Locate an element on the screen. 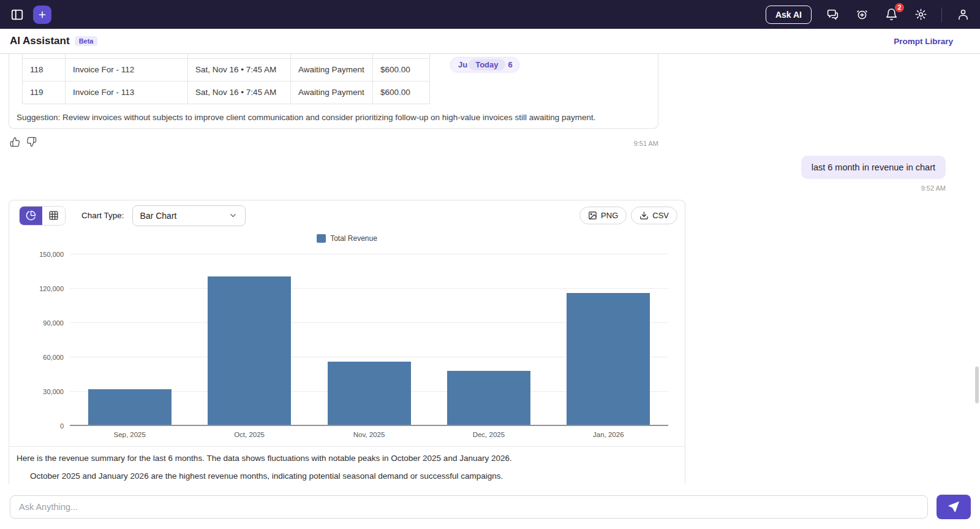 This screenshot has width=980, height=529. feedback-row: 9:51 AM is located at coordinates (334, 142).